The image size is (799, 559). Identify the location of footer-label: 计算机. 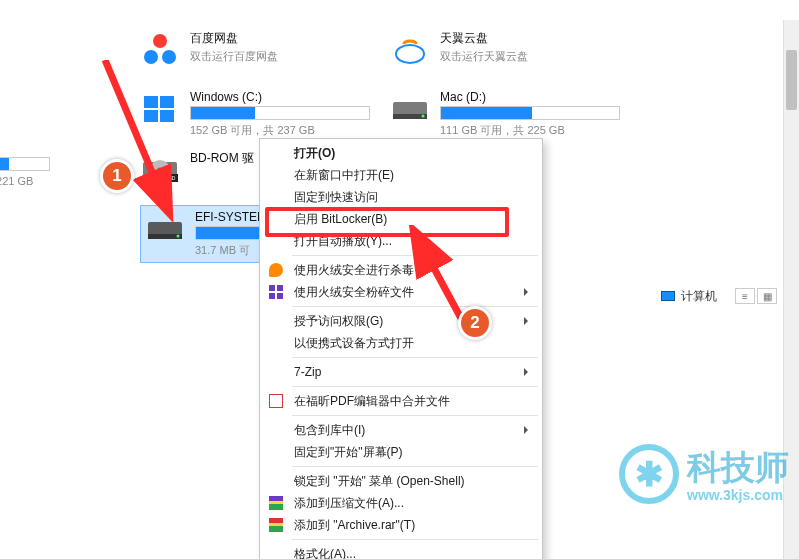
(699, 296).